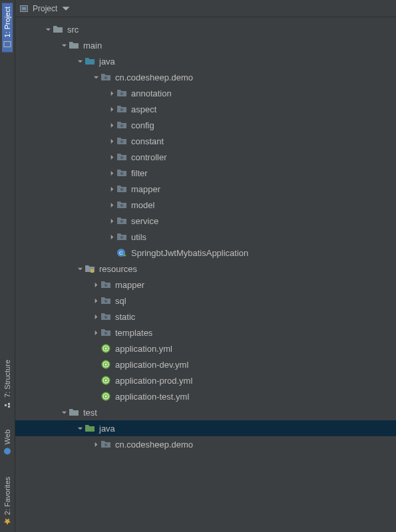 The image size is (396, 532). Describe the element at coordinates (7, 27) in the screenshot. I see `sidebar-top-group: 1: Project` at that location.